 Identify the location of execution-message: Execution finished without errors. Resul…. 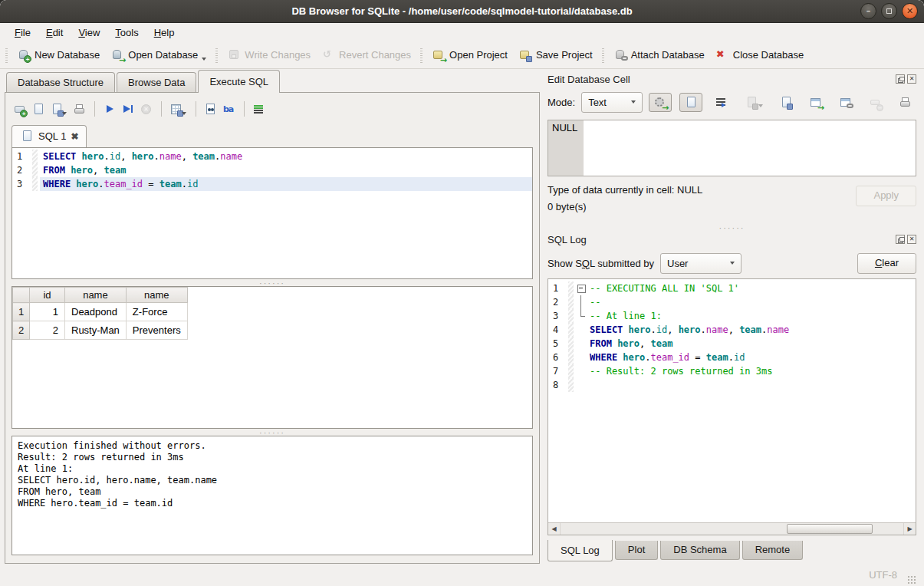
(272, 475).